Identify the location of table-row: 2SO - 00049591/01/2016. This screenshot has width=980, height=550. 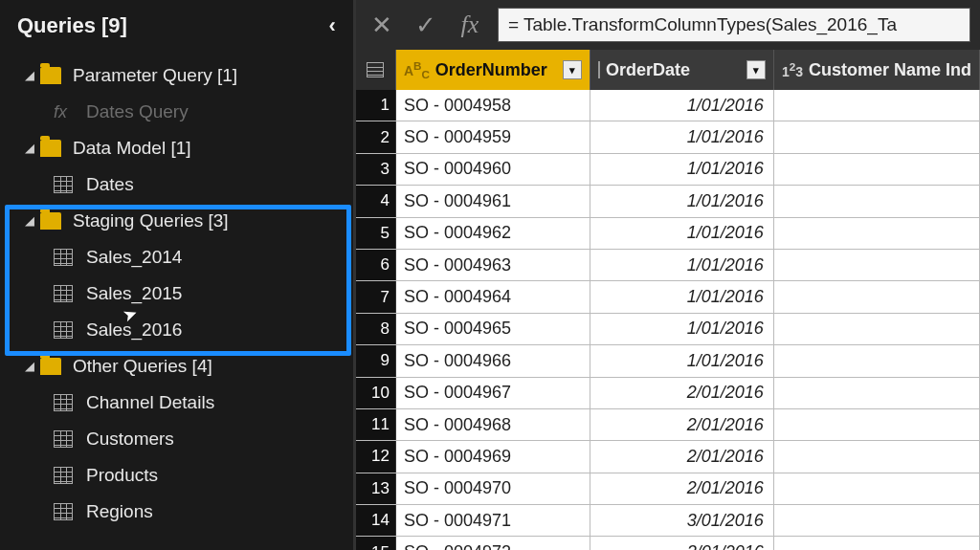
(668, 138).